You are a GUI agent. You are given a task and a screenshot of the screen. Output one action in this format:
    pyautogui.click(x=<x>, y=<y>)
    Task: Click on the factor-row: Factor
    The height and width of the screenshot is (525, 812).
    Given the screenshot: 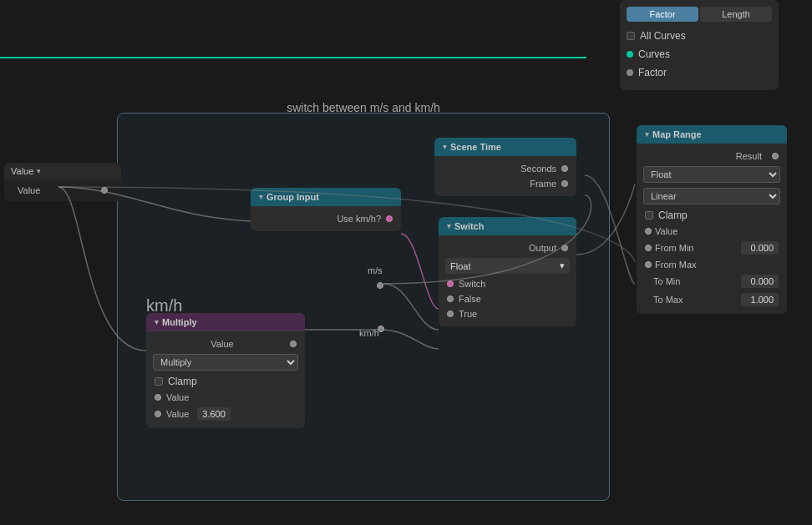 What is the action you would take?
    pyautogui.click(x=699, y=73)
    